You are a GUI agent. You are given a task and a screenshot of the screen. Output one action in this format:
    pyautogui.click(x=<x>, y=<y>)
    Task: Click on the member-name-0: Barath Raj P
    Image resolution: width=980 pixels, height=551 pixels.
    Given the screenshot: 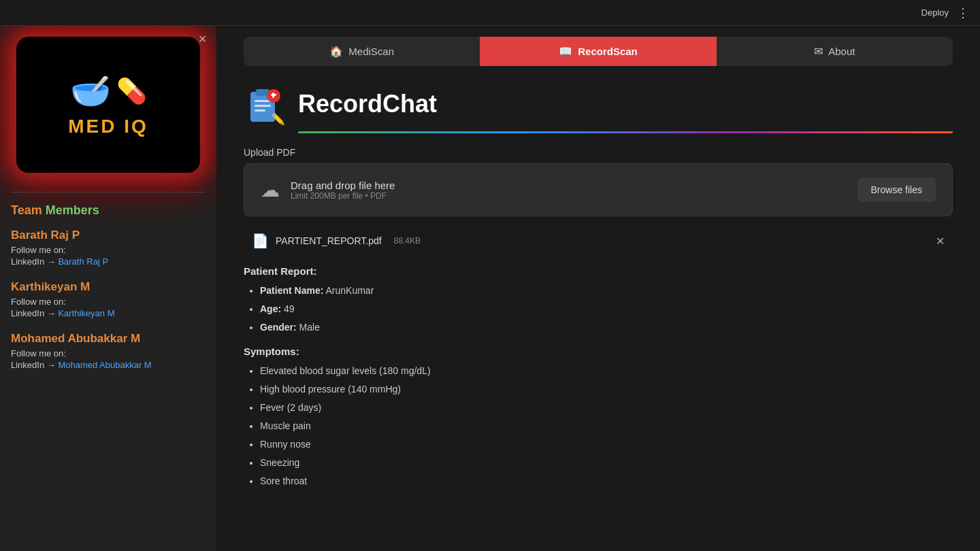 What is the action you would take?
    pyautogui.click(x=108, y=235)
    